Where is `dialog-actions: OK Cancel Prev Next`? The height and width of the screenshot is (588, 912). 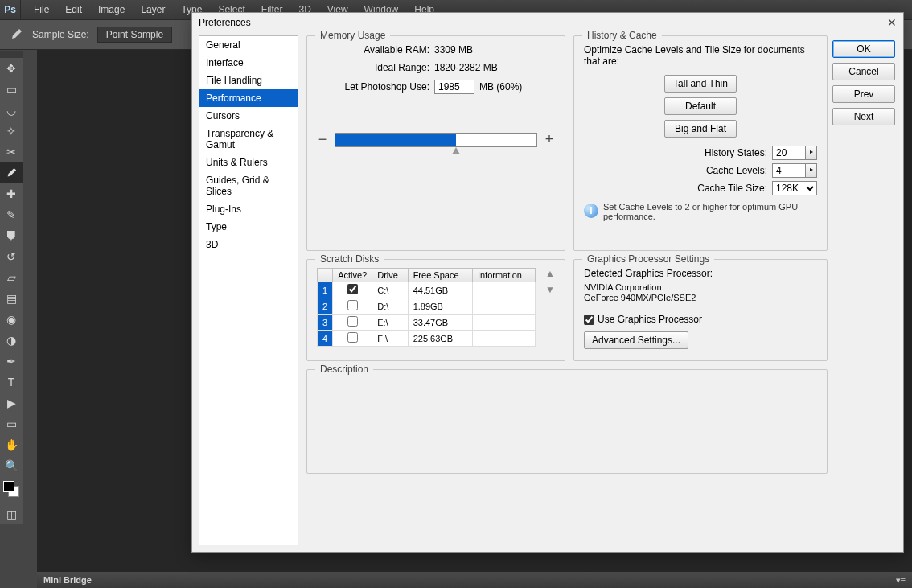 dialog-actions: OK Cancel Prev Next is located at coordinates (868, 292).